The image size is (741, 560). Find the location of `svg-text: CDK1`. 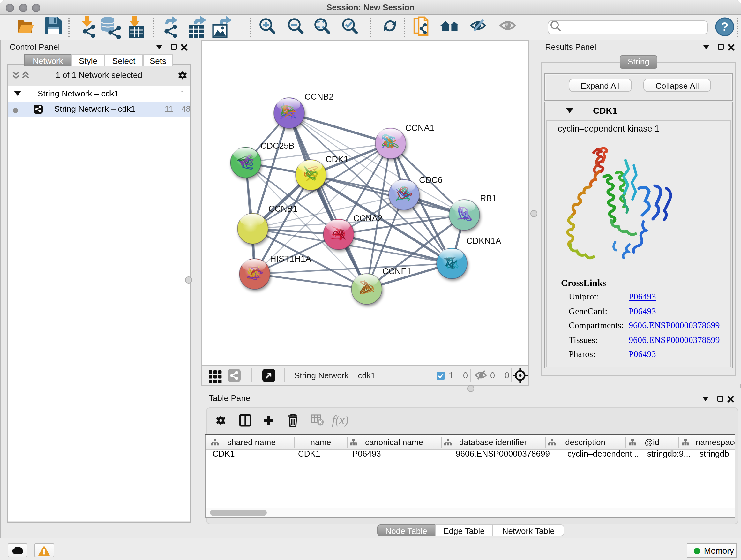

svg-text: CDK1 is located at coordinates (337, 160).